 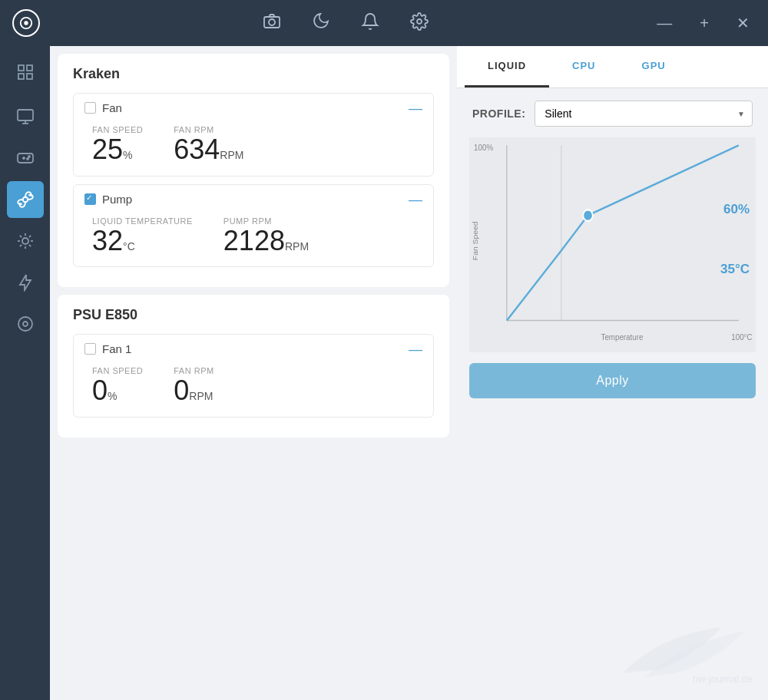 I want to click on window-controls: — + ✕, so click(x=703, y=23).